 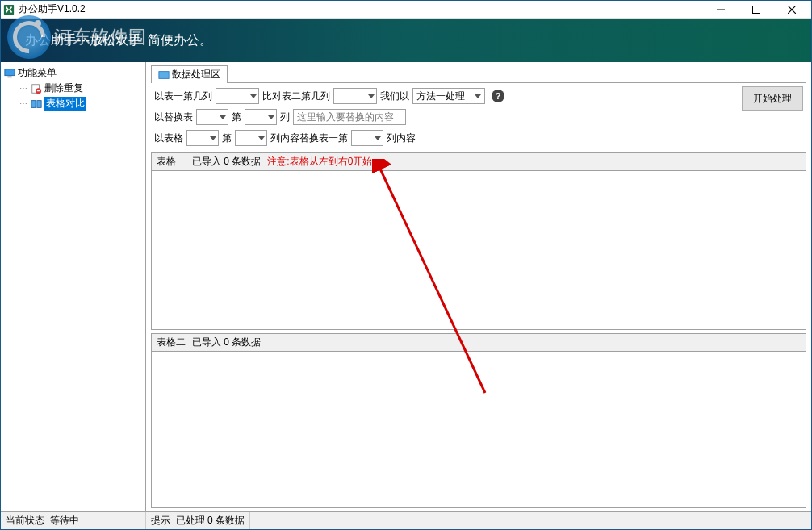 I want to click on label-column-content: 列内容, so click(x=401, y=139).